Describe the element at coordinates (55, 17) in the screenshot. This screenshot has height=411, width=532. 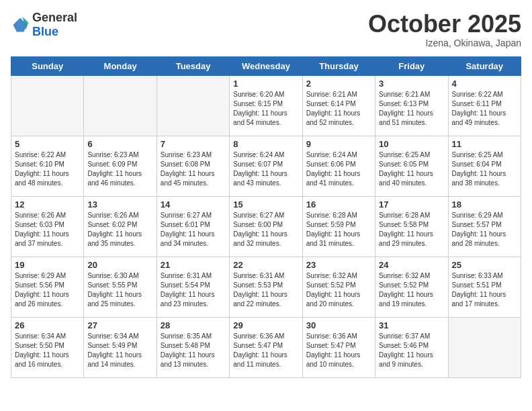
I see `logo-general: General` at that location.